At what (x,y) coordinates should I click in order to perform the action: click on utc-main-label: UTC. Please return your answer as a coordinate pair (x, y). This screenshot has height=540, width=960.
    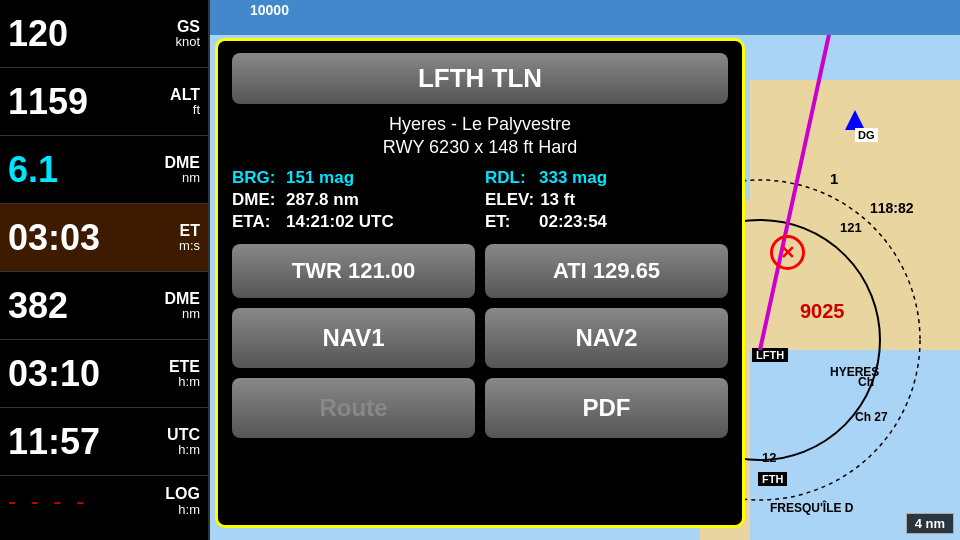
    Looking at the image, I should click on (184, 435).